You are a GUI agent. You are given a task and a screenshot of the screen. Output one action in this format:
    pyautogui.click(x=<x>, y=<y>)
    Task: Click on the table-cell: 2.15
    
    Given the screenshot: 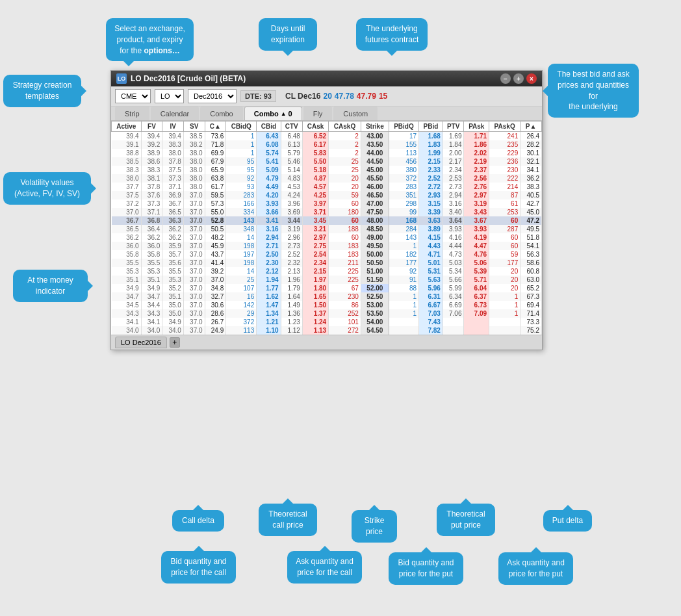 What is the action you would take?
    pyautogui.click(x=315, y=272)
    